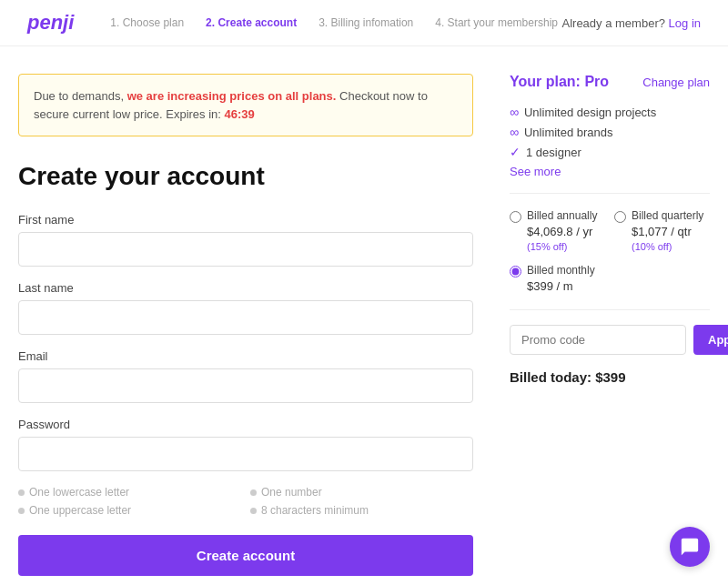  What do you see at coordinates (291, 492) in the screenshot?
I see `hint-number-text: One number` at bounding box center [291, 492].